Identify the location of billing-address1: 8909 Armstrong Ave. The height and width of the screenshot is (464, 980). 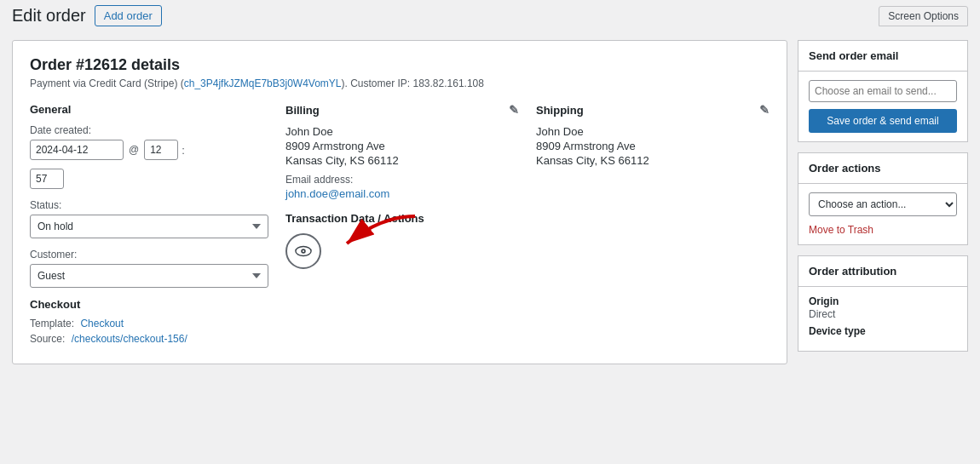
(402, 146).